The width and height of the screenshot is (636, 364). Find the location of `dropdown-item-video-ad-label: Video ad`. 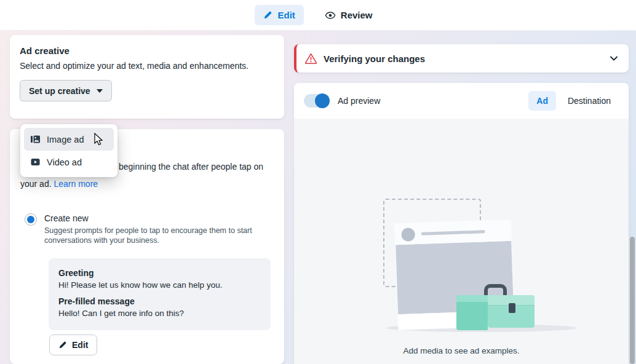

dropdown-item-video-ad-label: Video ad is located at coordinates (64, 162).